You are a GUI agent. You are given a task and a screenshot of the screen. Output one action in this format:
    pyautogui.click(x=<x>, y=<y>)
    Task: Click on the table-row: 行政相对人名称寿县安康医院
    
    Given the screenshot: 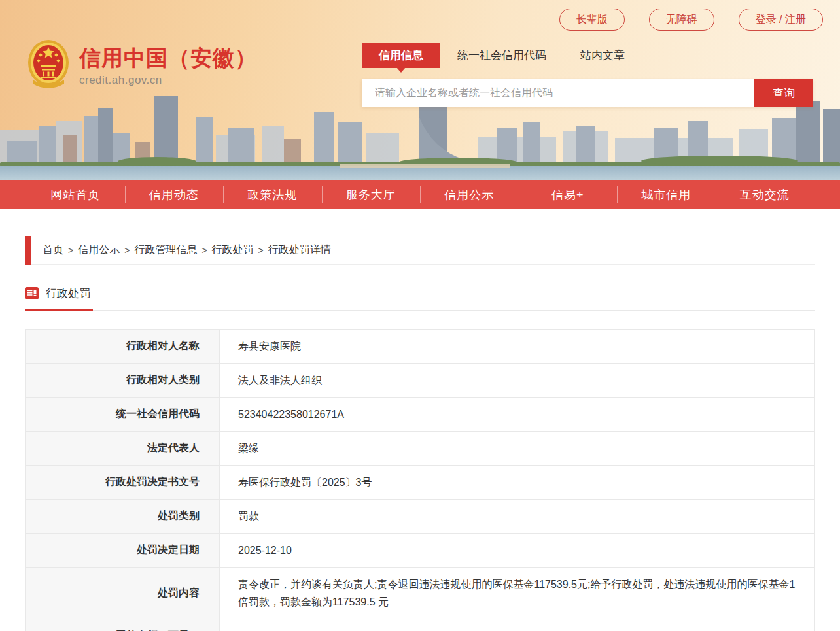 What is the action you would take?
    pyautogui.click(x=420, y=347)
    